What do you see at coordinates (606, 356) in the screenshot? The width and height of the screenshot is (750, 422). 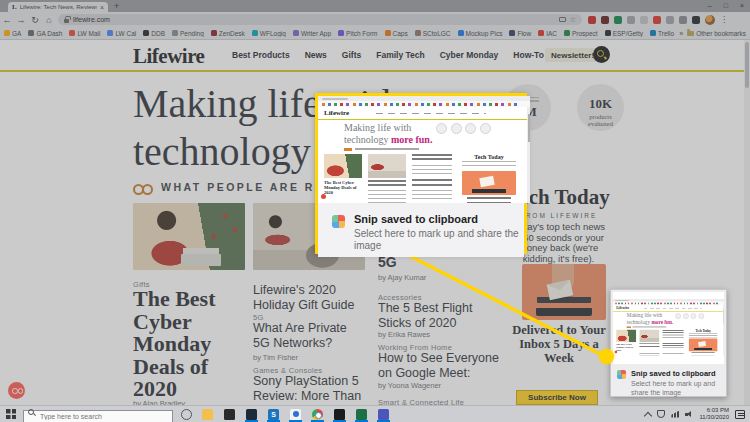 I see `annotation-dot` at bounding box center [606, 356].